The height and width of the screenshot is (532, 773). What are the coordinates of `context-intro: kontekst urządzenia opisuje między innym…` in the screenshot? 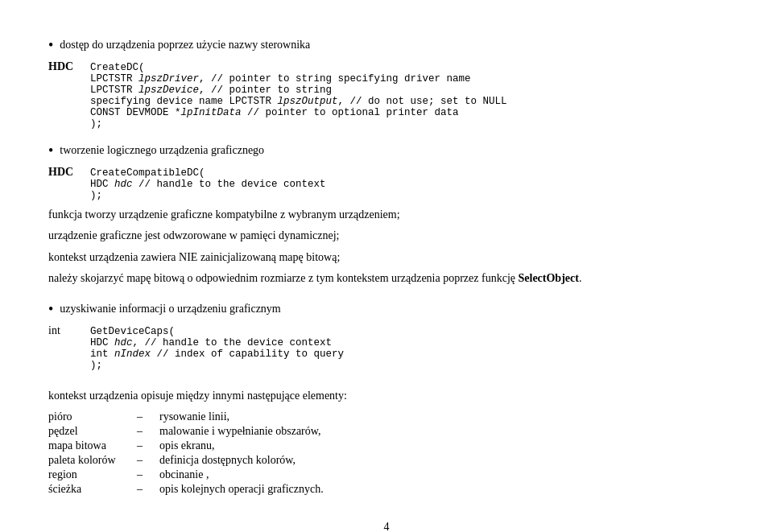 It's located at (386, 396).